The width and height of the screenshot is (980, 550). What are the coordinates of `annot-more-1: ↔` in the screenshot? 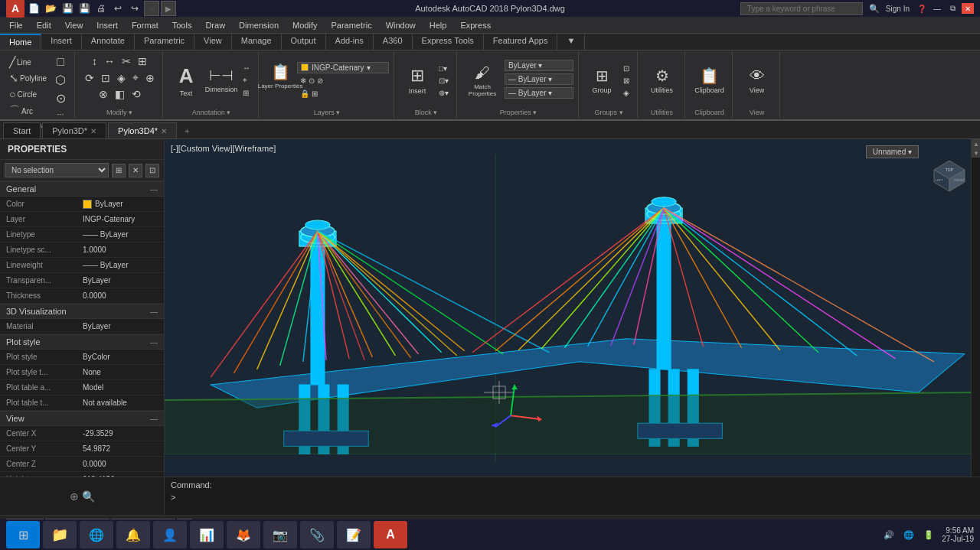 It's located at (247, 67).